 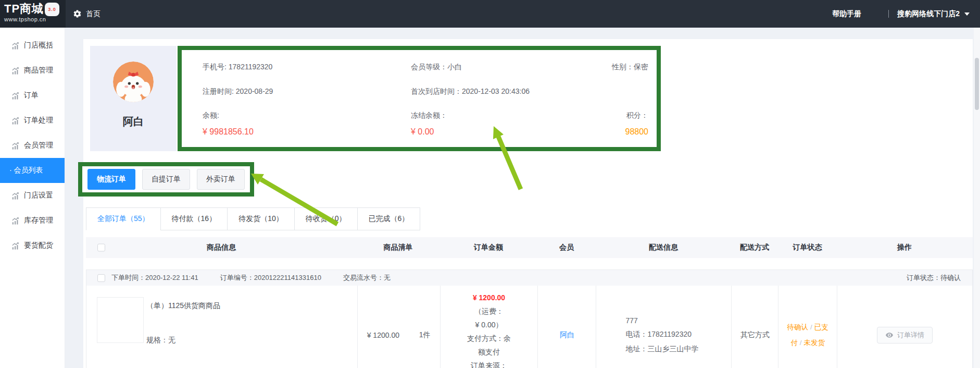 I want to click on tab-takeout-orders: 外卖订单, so click(x=221, y=179).